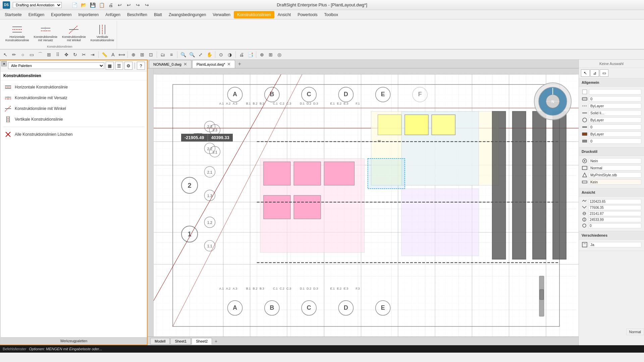 The height and width of the screenshot is (362, 644). Describe the element at coordinates (113, 15) in the screenshot. I see `menu-anfuegen: Anfügen` at that location.